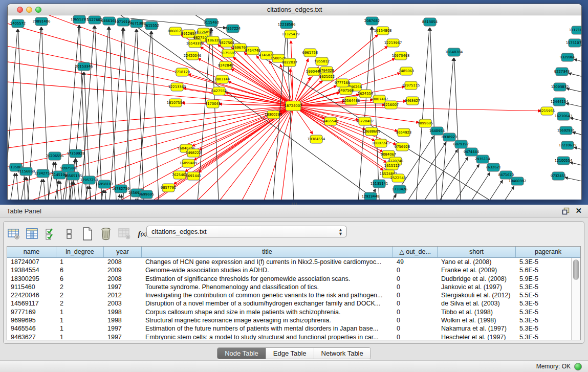  What do you see at coordinates (104, 184) in the screenshot?
I see `graph-node: 16958107` at bounding box center [104, 184].